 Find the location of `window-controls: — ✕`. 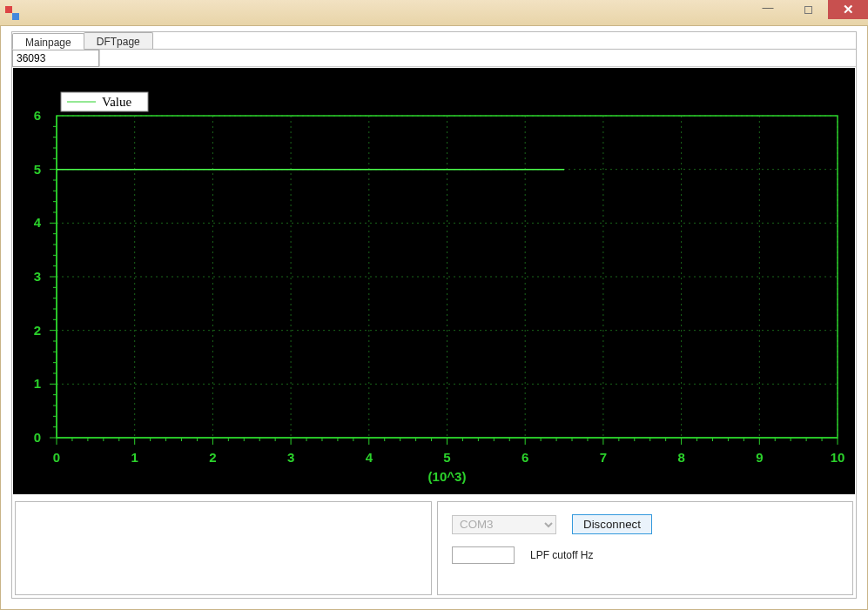

window-controls: — ✕ is located at coordinates (808, 10).